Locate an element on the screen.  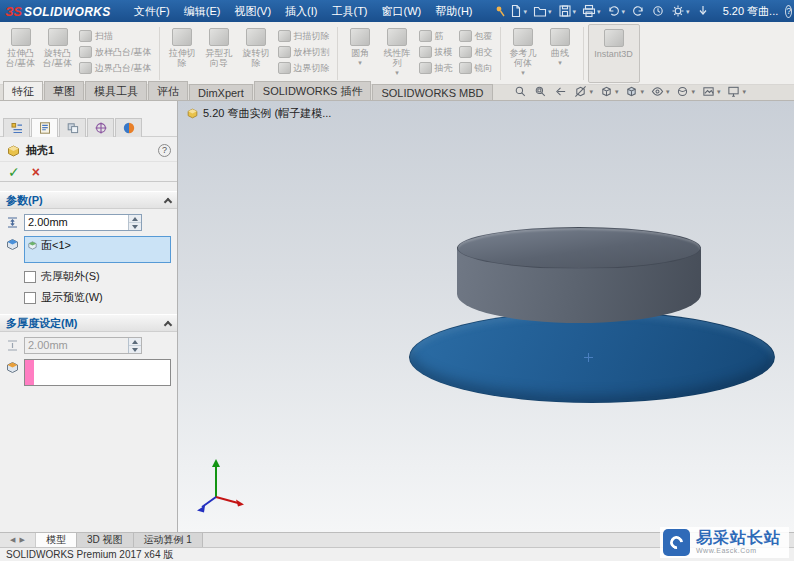
redo-button is located at coordinates (638, 11).